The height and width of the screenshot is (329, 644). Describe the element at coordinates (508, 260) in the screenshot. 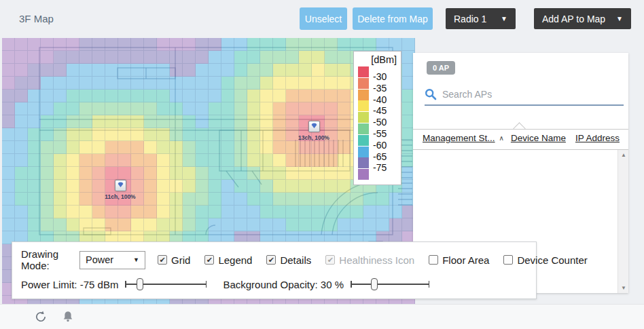

I see `checkbox-device-counter` at that location.